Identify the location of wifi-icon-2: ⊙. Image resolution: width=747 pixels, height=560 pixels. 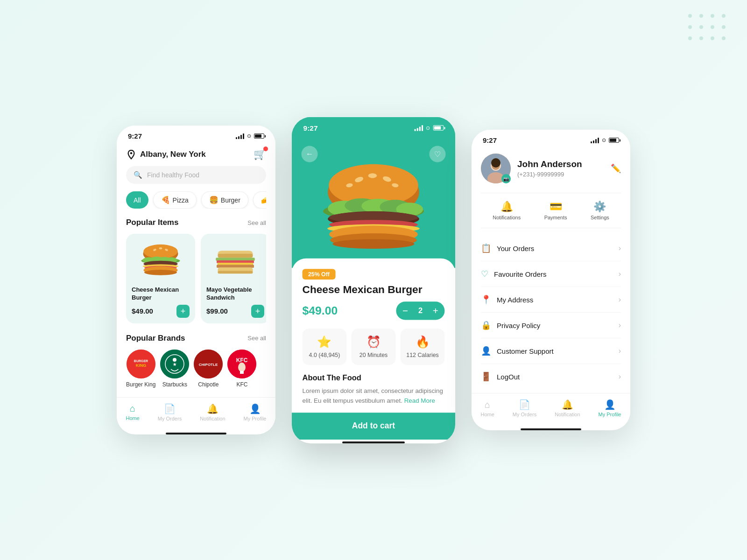
(428, 128).